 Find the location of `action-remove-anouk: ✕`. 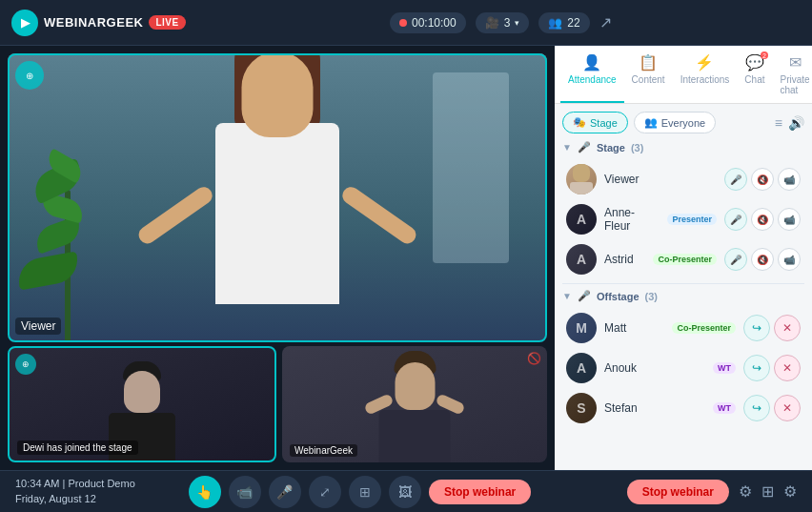

action-remove-anouk: ✕ is located at coordinates (787, 368).